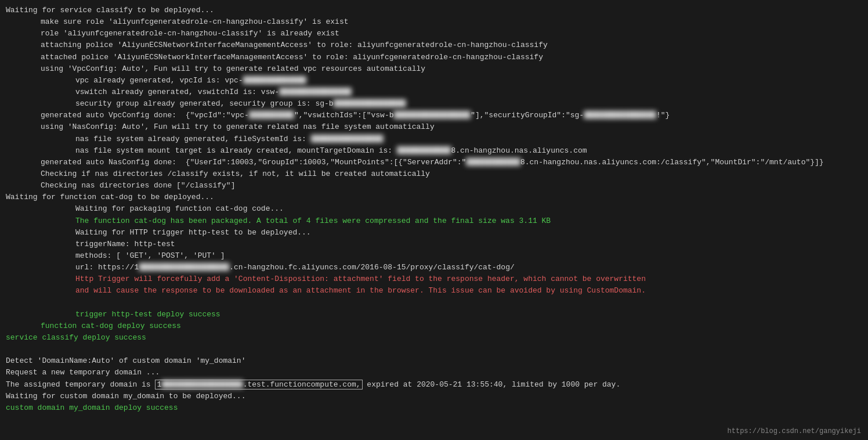 This screenshot has height=440, width=868. What do you see at coordinates (434, 315) in the screenshot?
I see `line-26: trigger http-test deploy success` at bounding box center [434, 315].